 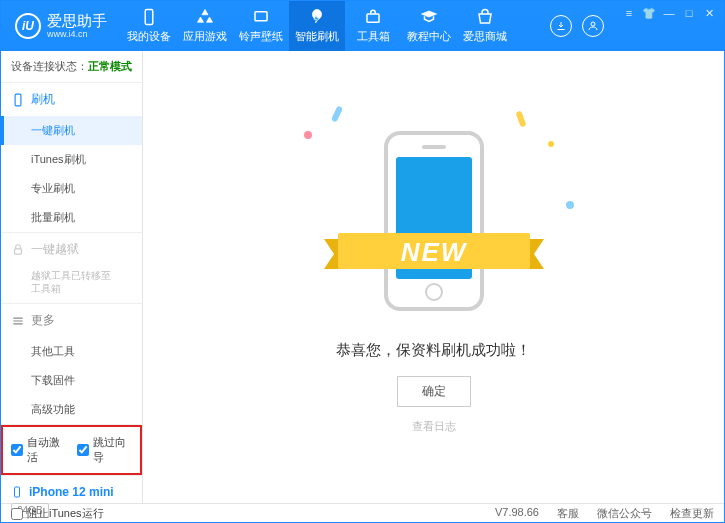 What do you see at coordinates (261, 26) in the screenshot?
I see `nav-ringtone-wallpaper: 铃声壁纸` at bounding box center [261, 26].